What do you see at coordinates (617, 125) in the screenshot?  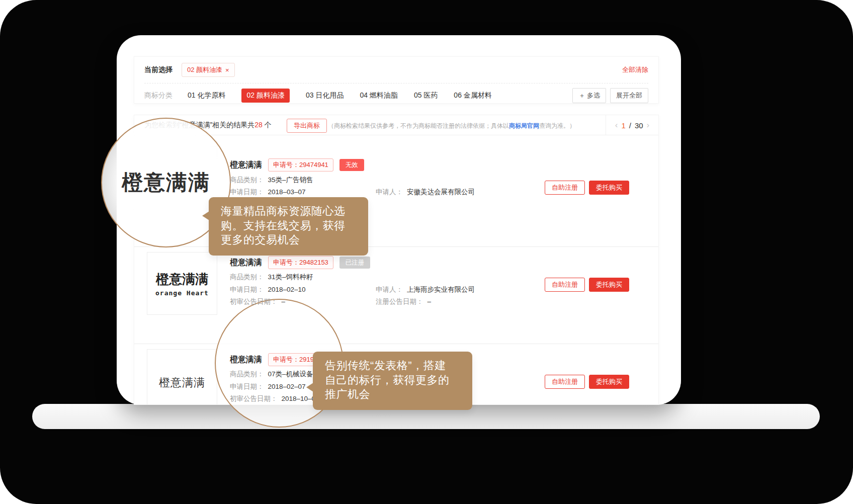 I see `chevron-left-icon: ‹` at bounding box center [617, 125].